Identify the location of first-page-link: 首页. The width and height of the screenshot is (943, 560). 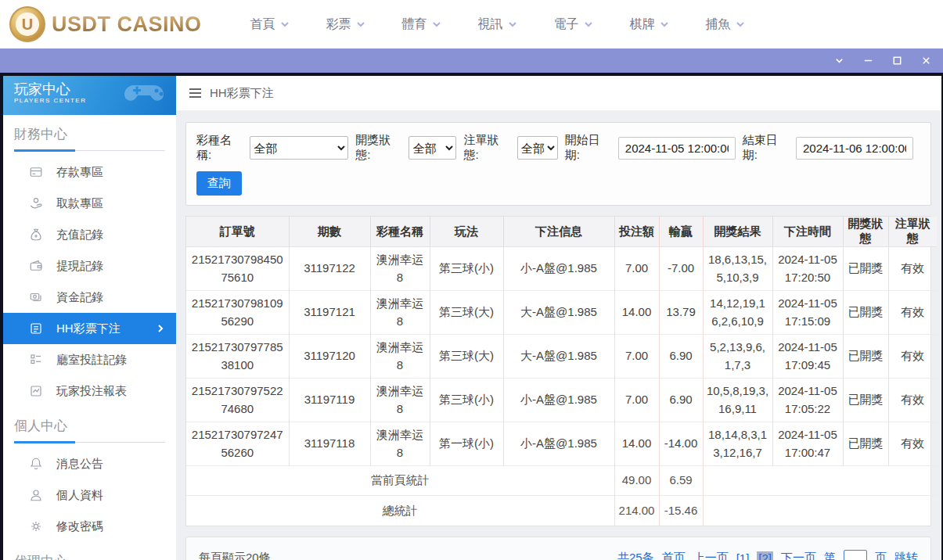
(674, 555).